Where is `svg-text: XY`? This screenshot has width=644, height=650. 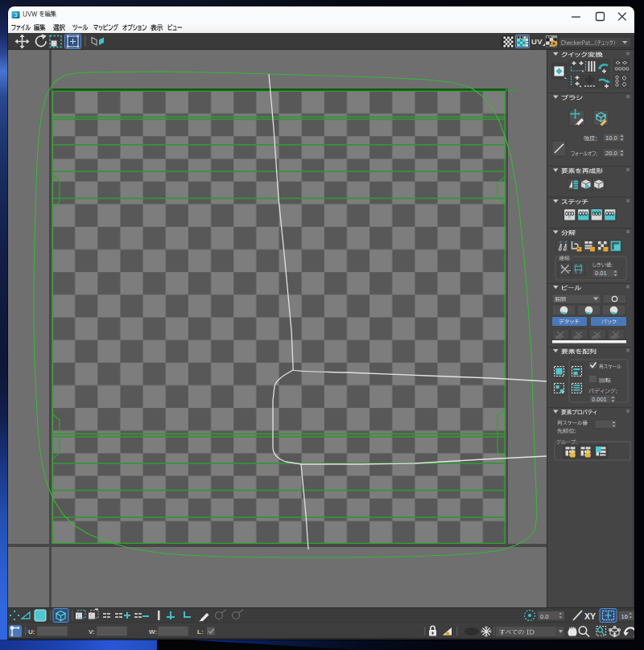
svg-text: XY is located at coordinates (590, 616).